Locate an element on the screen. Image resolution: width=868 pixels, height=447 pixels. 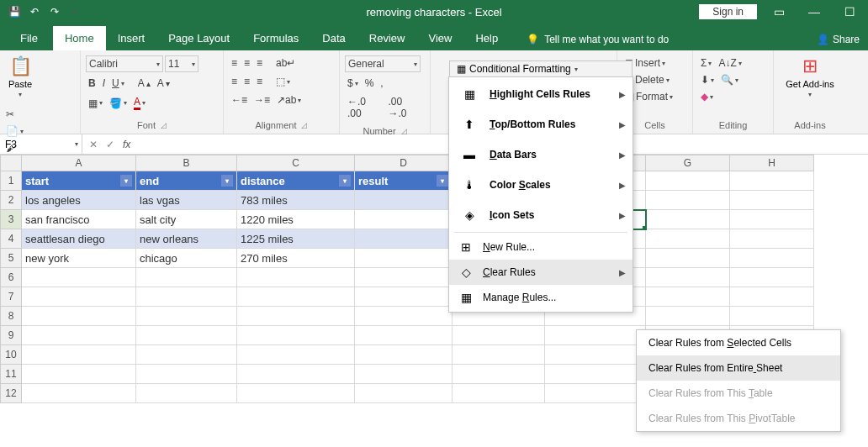
decrease-indent-button: ←≡ is located at coordinates (239, 100).